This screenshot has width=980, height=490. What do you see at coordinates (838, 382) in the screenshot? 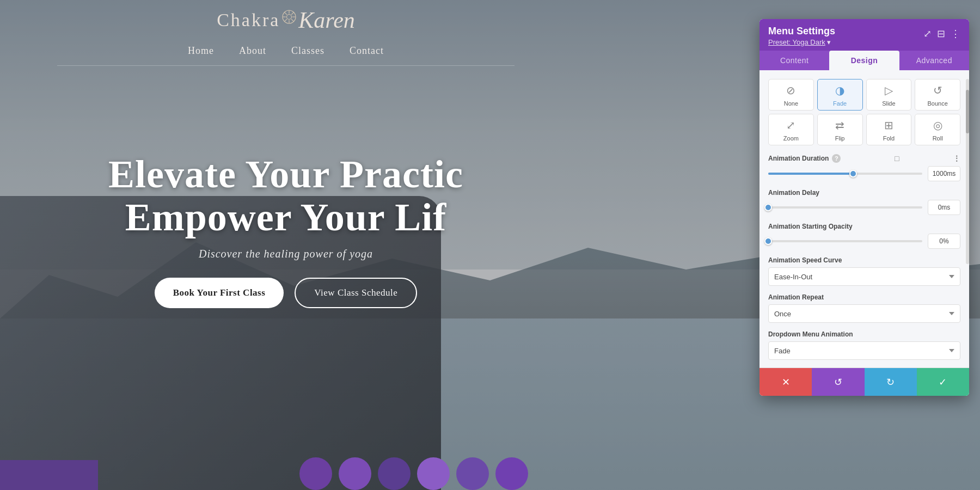
I see `reset-icon: ↺` at bounding box center [838, 382].